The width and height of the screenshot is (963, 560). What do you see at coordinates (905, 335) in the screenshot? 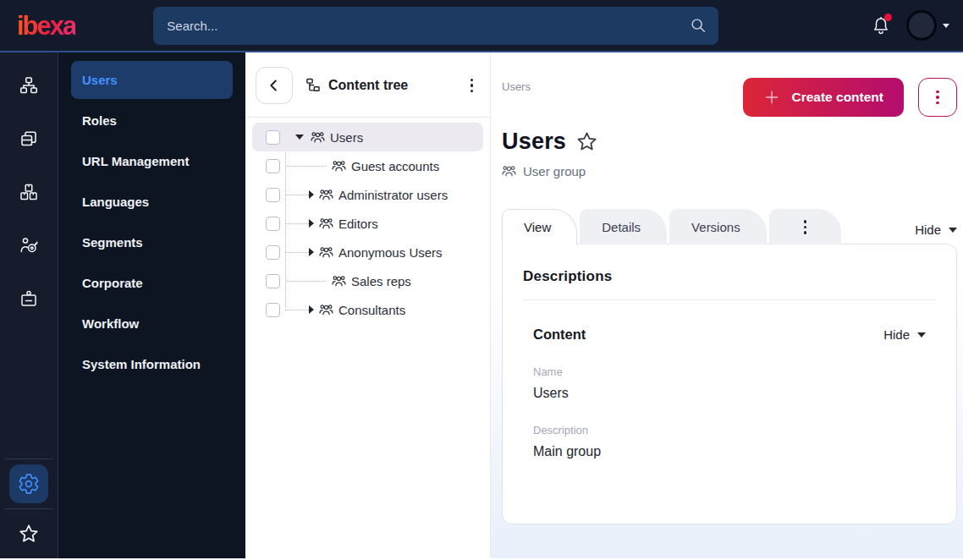
I see `hide-section-toggle: Hide` at bounding box center [905, 335].